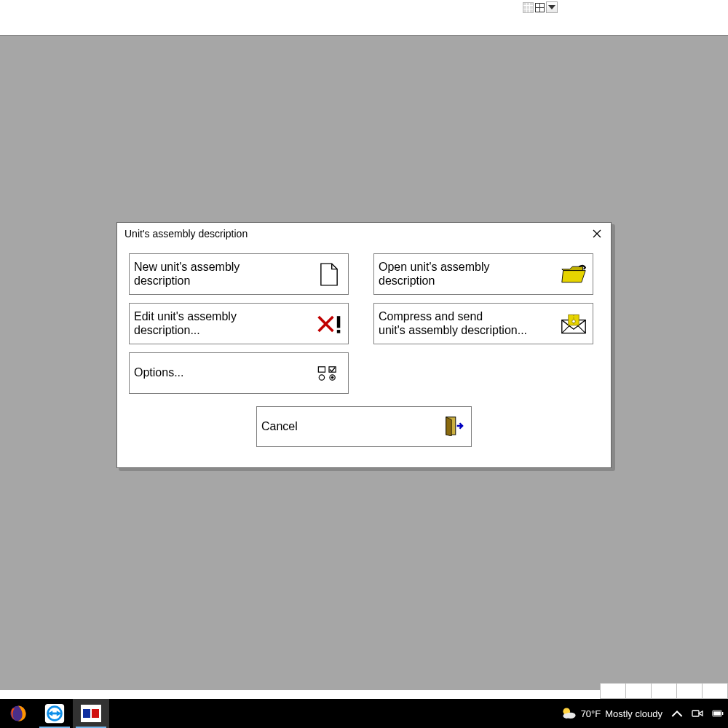  I want to click on open-assembly-button: Open unit's assembly description, so click(483, 274).